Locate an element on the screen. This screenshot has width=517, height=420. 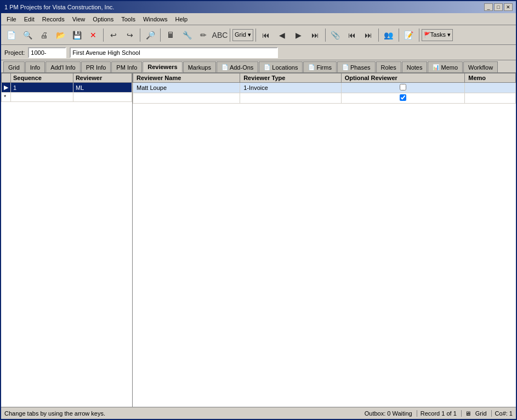
toolbar-search-button: 🔎 is located at coordinates (150, 35).